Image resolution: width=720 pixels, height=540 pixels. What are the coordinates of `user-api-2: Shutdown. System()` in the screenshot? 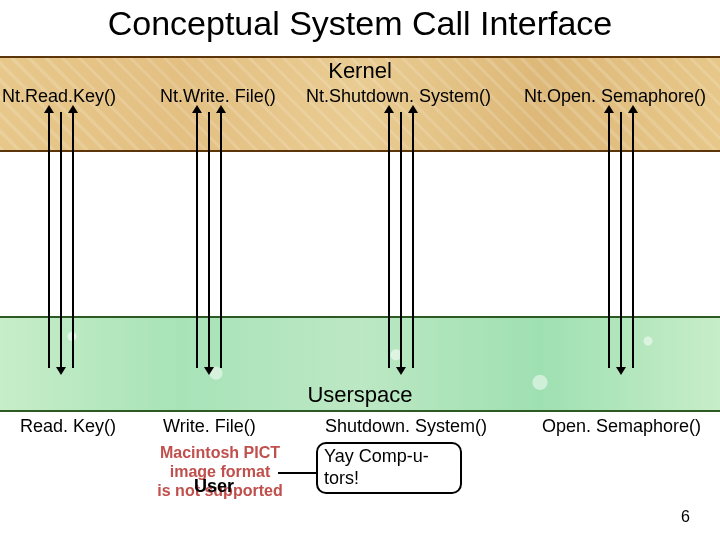 It's located at (406, 426).